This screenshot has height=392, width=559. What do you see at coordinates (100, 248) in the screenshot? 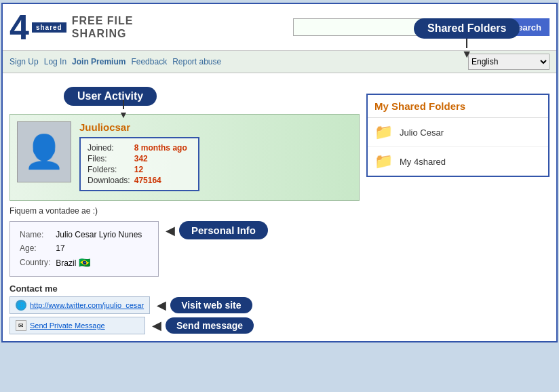
I see `age-value: 17` at bounding box center [100, 248].